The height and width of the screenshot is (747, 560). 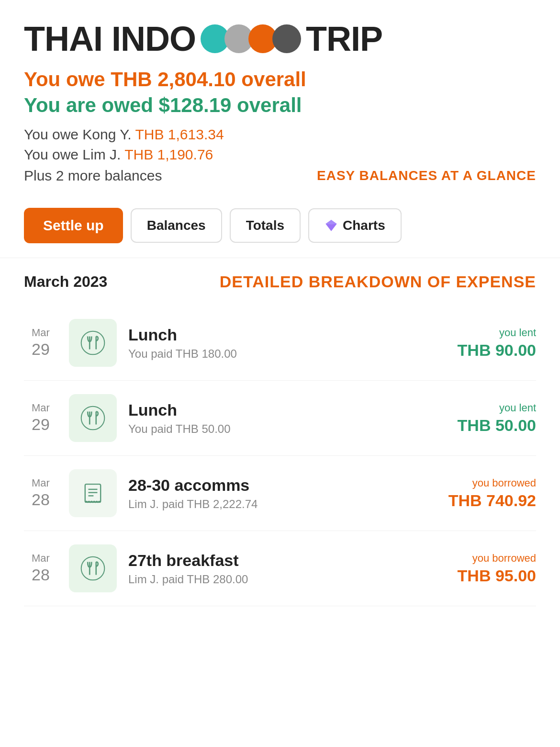 What do you see at coordinates (287, 429) in the screenshot?
I see `expense-paid-by: You paid THB 50.00` at bounding box center [287, 429].